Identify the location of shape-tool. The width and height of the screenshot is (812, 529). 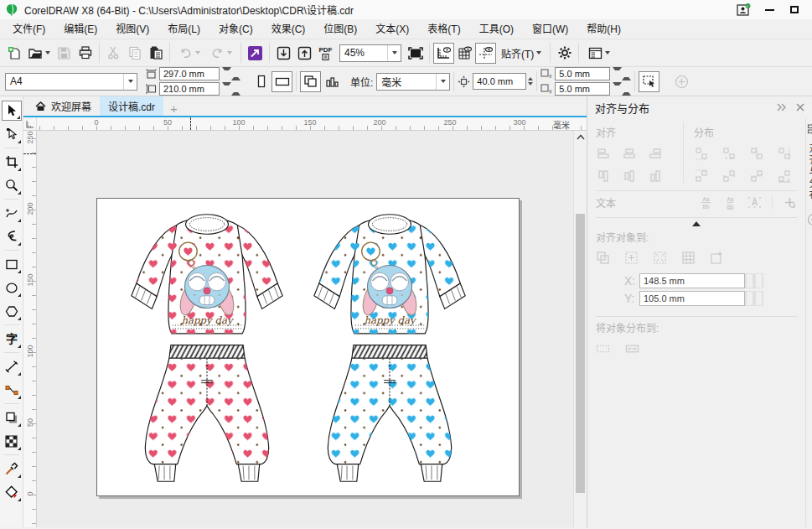
(12, 134).